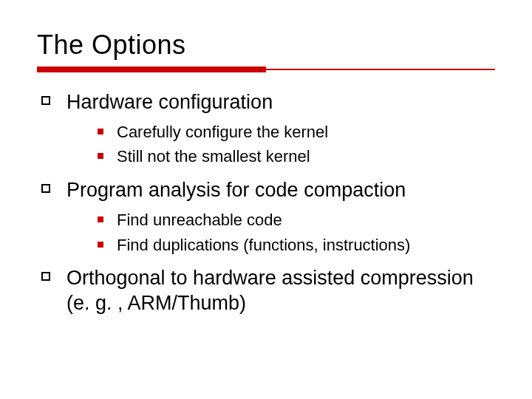 This screenshot has height=399, width=532. Describe the element at coordinates (295, 132) in the screenshot. I see `sub-bullet-item: Carefully configure the kernel` at that location.